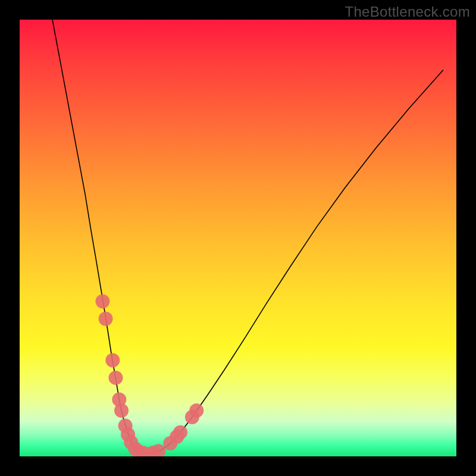 The width and height of the screenshot is (476, 476). I want to click on highlighted-points, so click(149, 375).